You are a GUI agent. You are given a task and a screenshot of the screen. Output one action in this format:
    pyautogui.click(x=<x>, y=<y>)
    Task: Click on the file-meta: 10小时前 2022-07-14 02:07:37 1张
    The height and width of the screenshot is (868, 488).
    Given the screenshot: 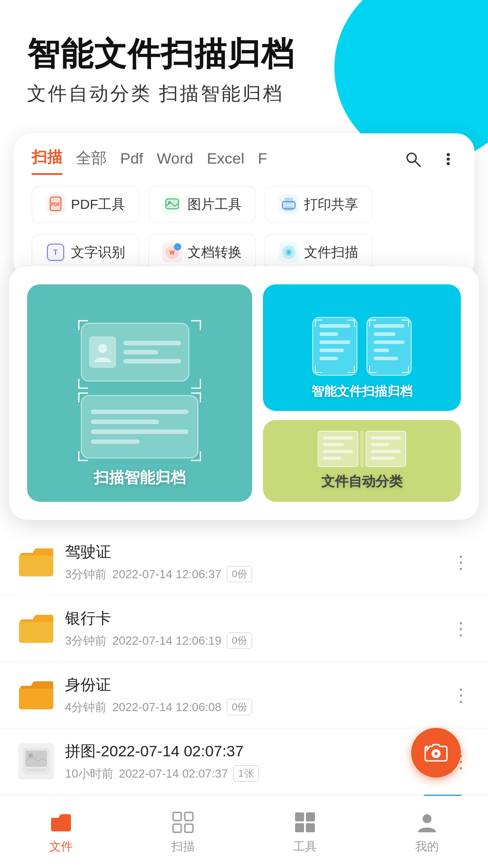 What is the action you would take?
    pyautogui.click(x=253, y=774)
    